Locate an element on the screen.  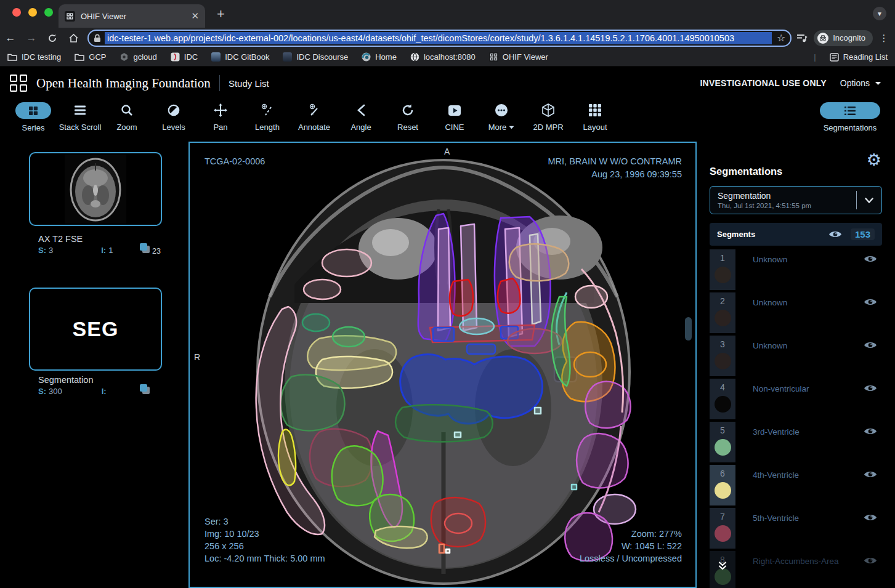
tab-title: OHIF Viewer is located at coordinates (133, 16).